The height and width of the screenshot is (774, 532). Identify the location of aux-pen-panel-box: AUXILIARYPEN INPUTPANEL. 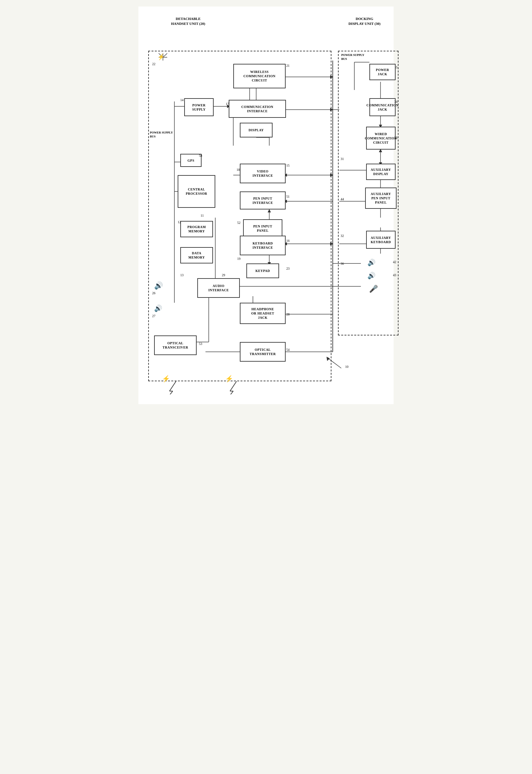
(381, 198).